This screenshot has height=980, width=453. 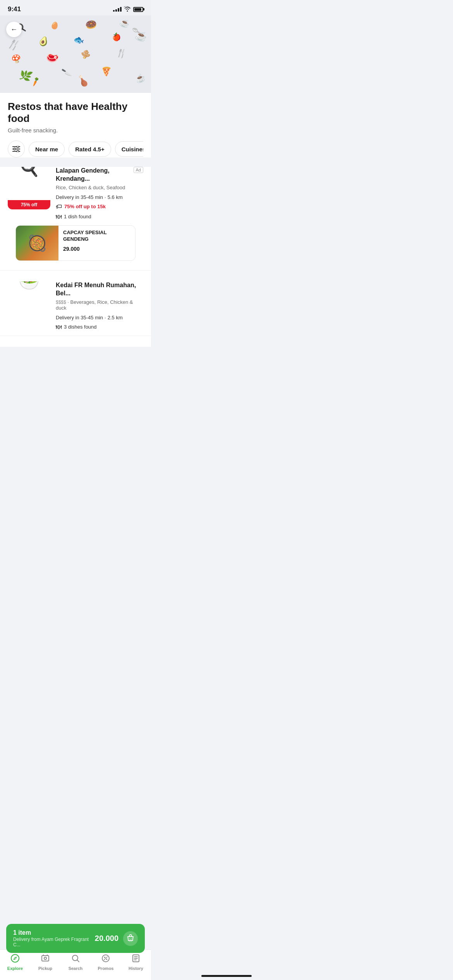 I want to click on delivery-time-2: Delivery in 35-45 min, so click(x=79, y=317).